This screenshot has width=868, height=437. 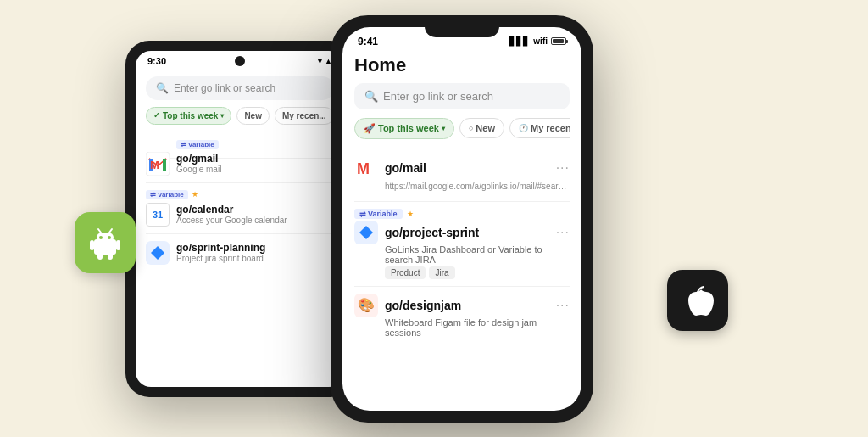 I want to click on android-calendar-desc: Access your Google calendar, so click(x=232, y=221).